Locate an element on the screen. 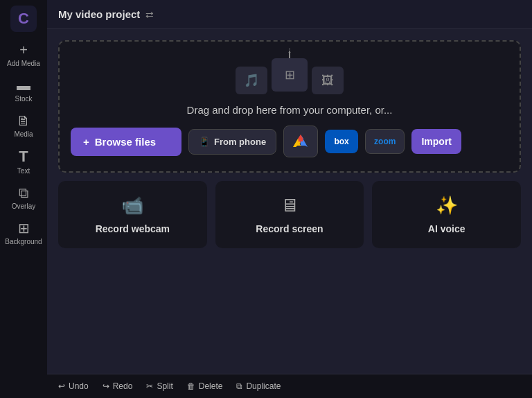 The width and height of the screenshot is (532, 398). undo-icon: ↩ is located at coordinates (62, 386).